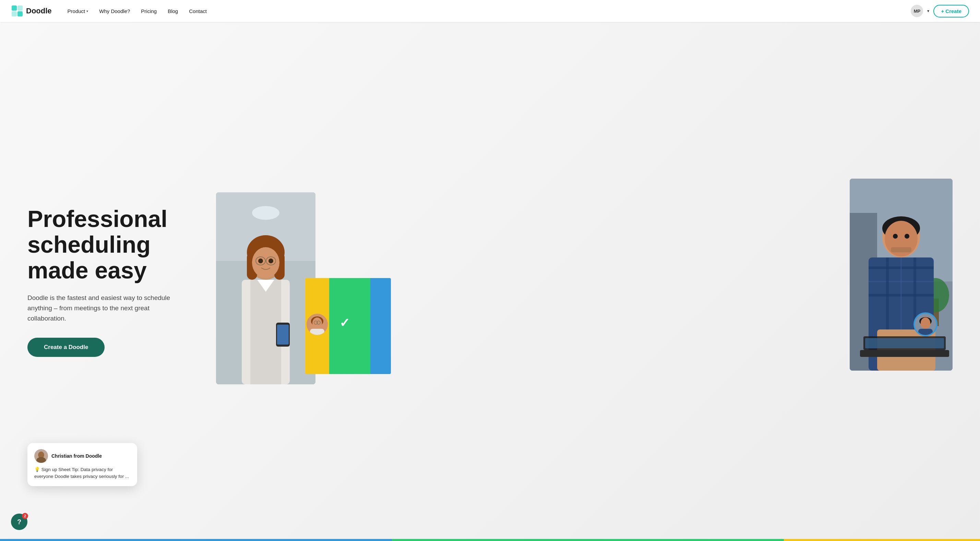 The width and height of the screenshot is (980, 541). What do you see at coordinates (19, 522) in the screenshot?
I see `help-button: ? 2` at bounding box center [19, 522].